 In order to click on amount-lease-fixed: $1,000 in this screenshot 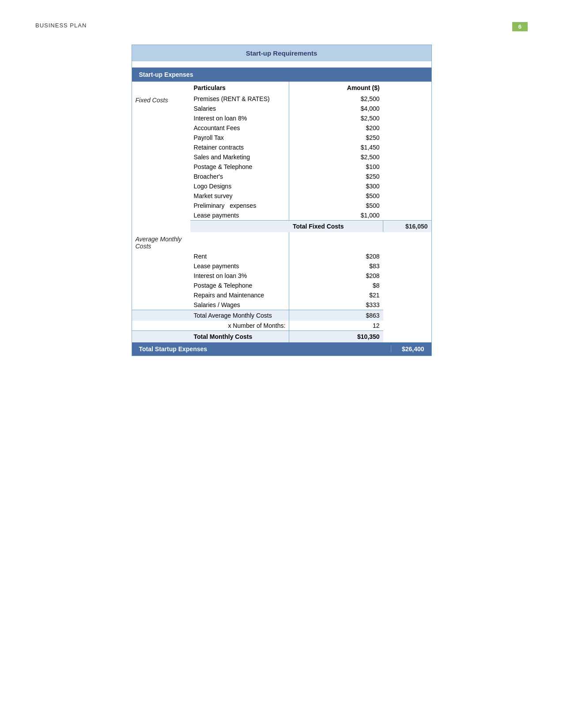, I will do `click(336, 215)`.